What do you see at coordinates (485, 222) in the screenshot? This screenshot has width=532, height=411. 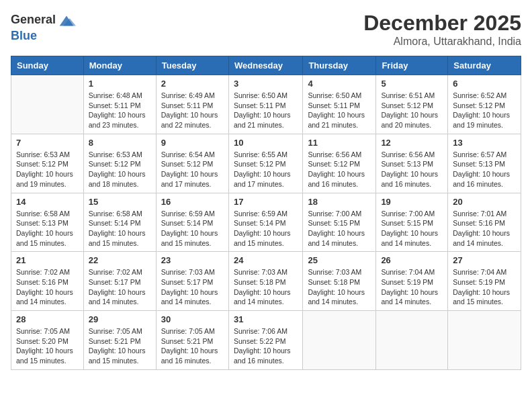 I see `calendar-cell: 20Sunrise: 7:01 AMSunset: 5:16 PMDayligh…` at bounding box center [485, 222].